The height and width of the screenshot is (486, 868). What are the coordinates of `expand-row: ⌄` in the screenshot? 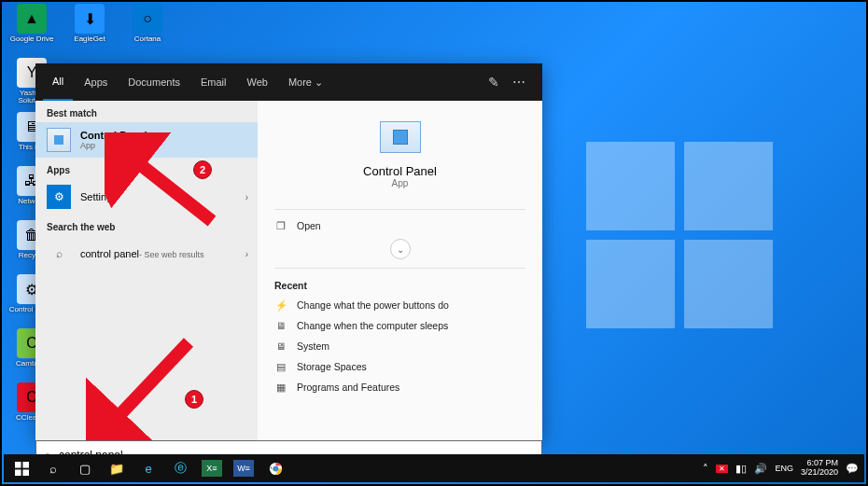 It's located at (399, 249).